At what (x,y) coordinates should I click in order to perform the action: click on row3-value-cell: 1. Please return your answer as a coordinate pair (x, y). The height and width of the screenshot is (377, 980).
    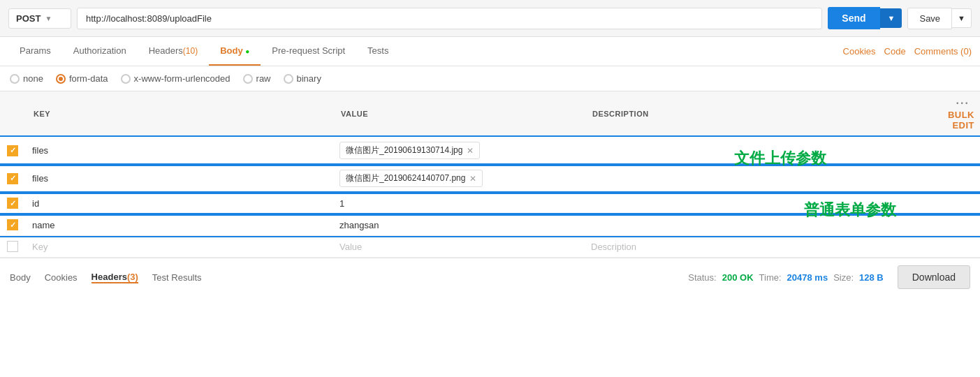
    Looking at the image, I should click on (458, 204).